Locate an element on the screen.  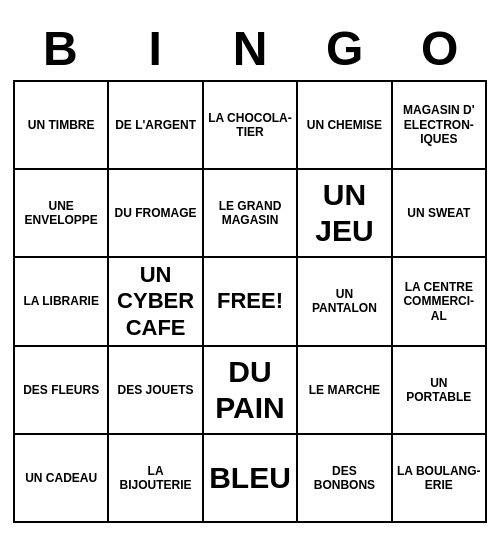
bingo-cell-3: UN CHEMISE is located at coordinates (345, 126).